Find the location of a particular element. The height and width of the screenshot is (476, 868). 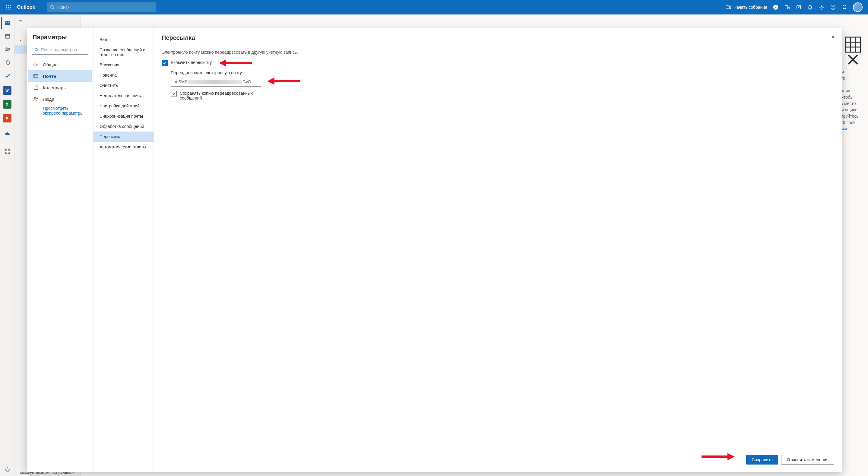

search-input is located at coordinates (105, 7).